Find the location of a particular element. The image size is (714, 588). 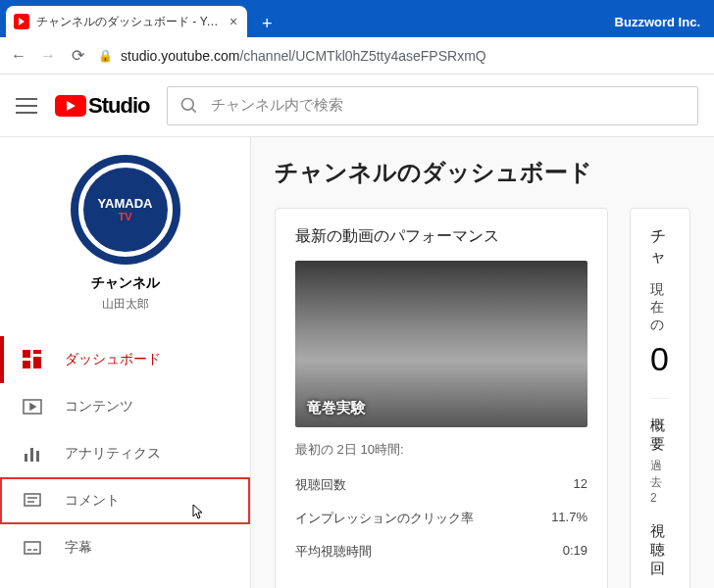

cursor-icon is located at coordinates (196, 513).